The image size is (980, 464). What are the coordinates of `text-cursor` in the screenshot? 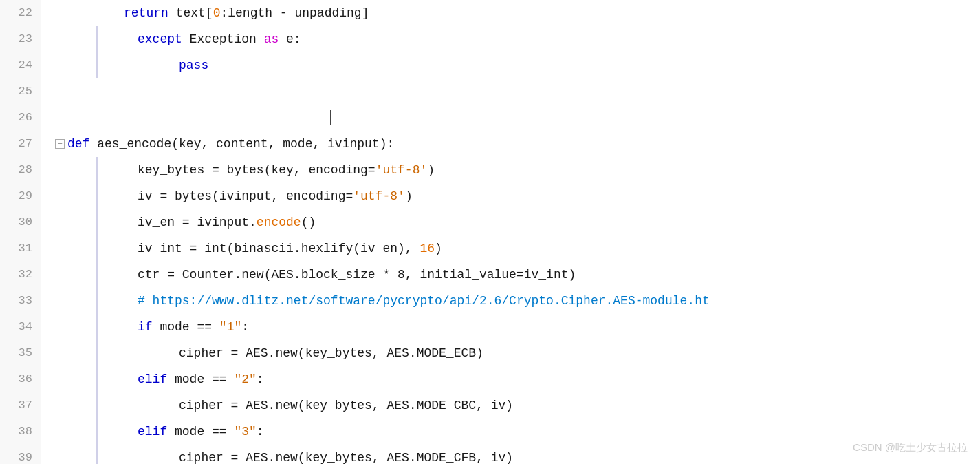 It's located at (331, 118).